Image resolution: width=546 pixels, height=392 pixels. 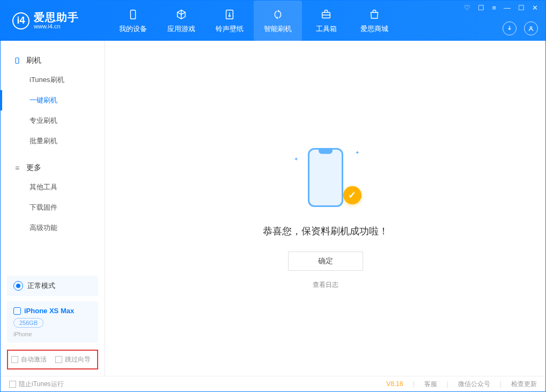 What do you see at coordinates (326, 20) in the screenshot?
I see `nav-toolbox: 工具箱` at bounding box center [326, 20].